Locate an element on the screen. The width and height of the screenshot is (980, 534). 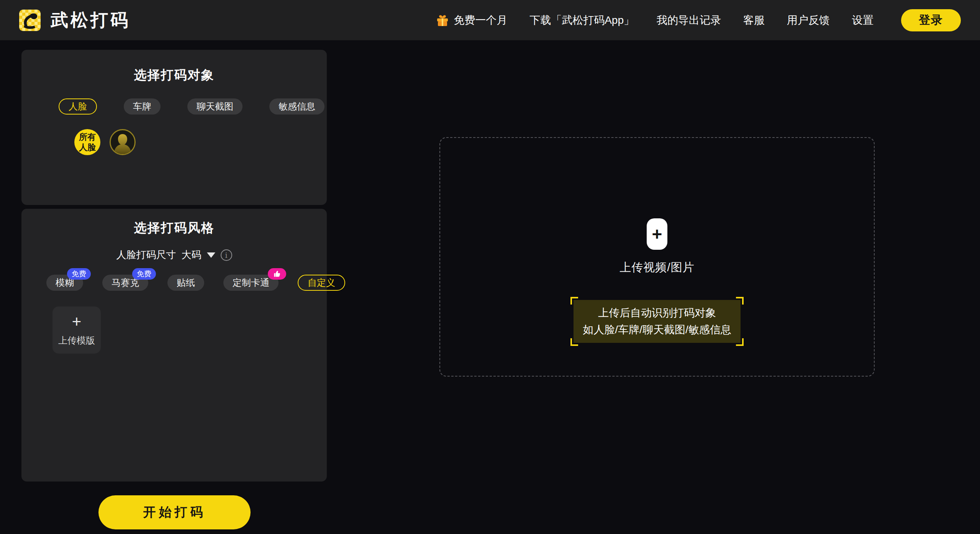
target-panel: 选择打码对象 人脸 车牌 聊天截图 敏感信息 所有 人脸 is located at coordinates (174, 127).